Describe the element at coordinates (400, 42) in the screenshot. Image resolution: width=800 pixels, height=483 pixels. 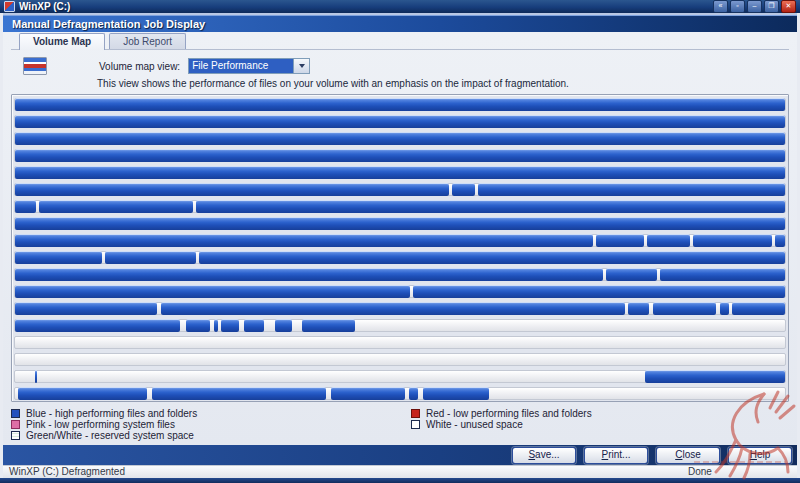
I see `tab-strip: Volume MapJob Report` at that location.